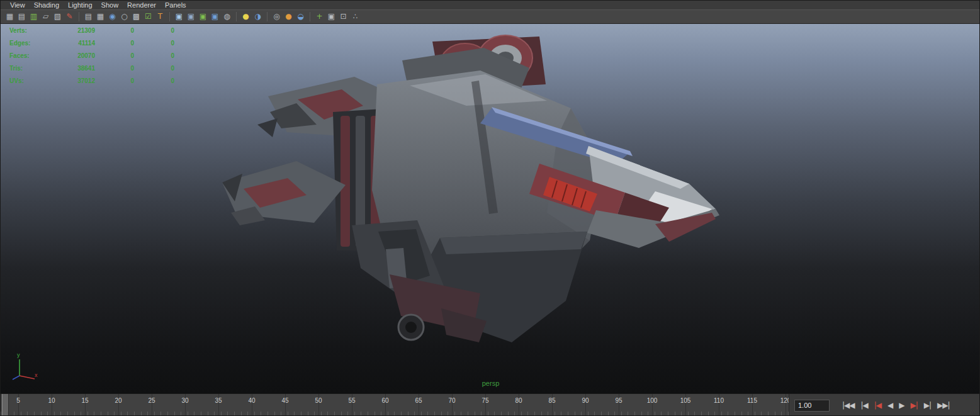  What do you see at coordinates (318, 400) in the screenshot?
I see `timeline-tick-label: 50` at bounding box center [318, 400].